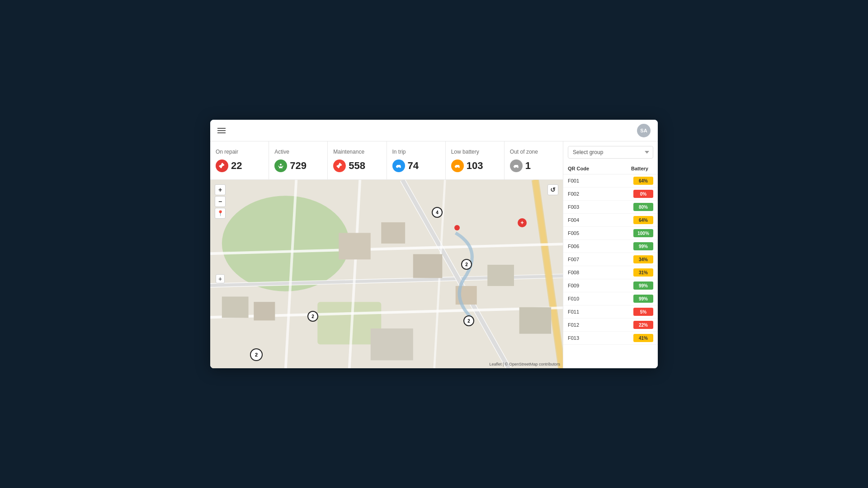 The width and height of the screenshot is (868, 488). What do you see at coordinates (644, 131) in the screenshot?
I see `avatar: SA` at bounding box center [644, 131].